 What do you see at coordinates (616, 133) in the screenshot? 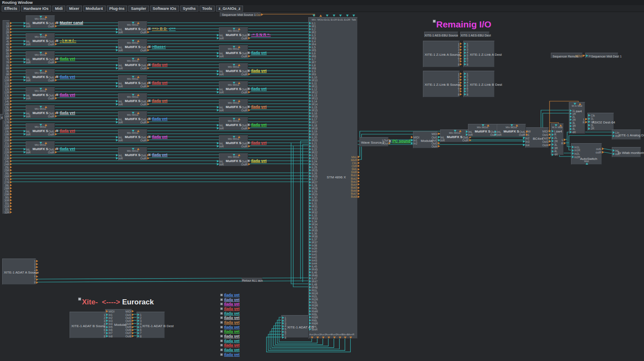
I see `port-analog-dest-lin: LIn` at bounding box center [616, 133].